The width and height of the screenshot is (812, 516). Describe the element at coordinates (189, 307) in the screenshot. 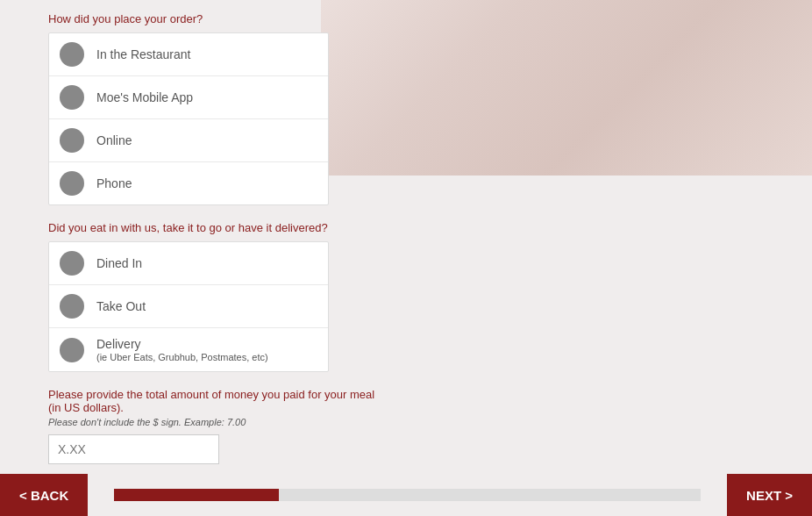

I see `eat-style-options: Dined In Take Out Delivery (ie Uber Eats…` at that location.